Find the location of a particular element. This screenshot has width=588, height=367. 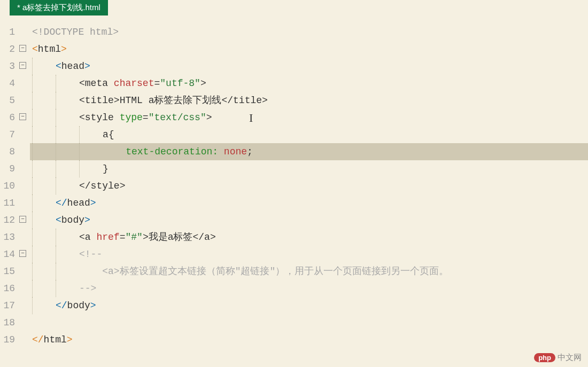

watermark: php 中文网 is located at coordinates (558, 358).